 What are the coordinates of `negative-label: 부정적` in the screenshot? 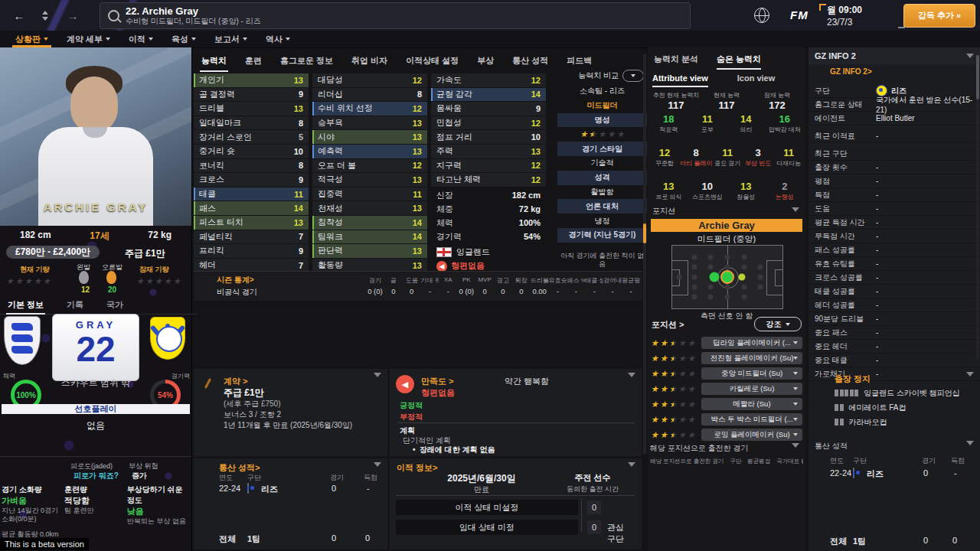 It's located at (411, 417).